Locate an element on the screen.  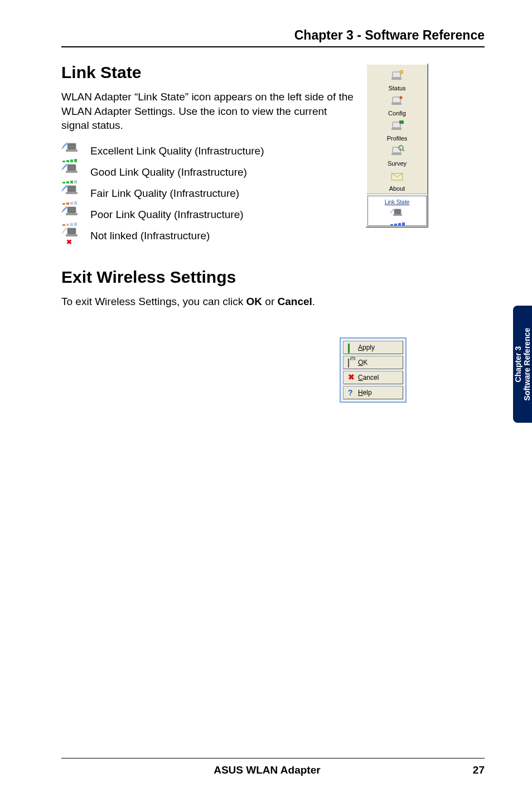
exit-cancel-word: Cancel is located at coordinates (295, 301).